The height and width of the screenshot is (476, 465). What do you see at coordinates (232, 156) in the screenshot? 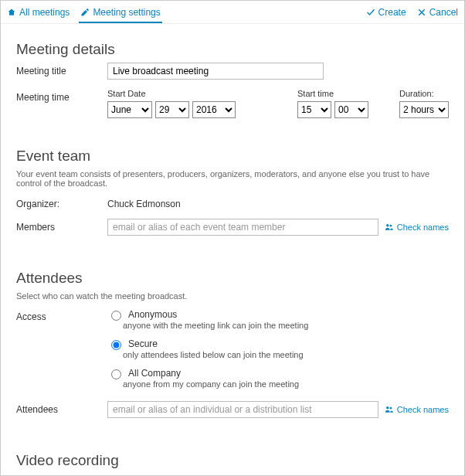
I see `event-team-heading: Event team` at bounding box center [232, 156].